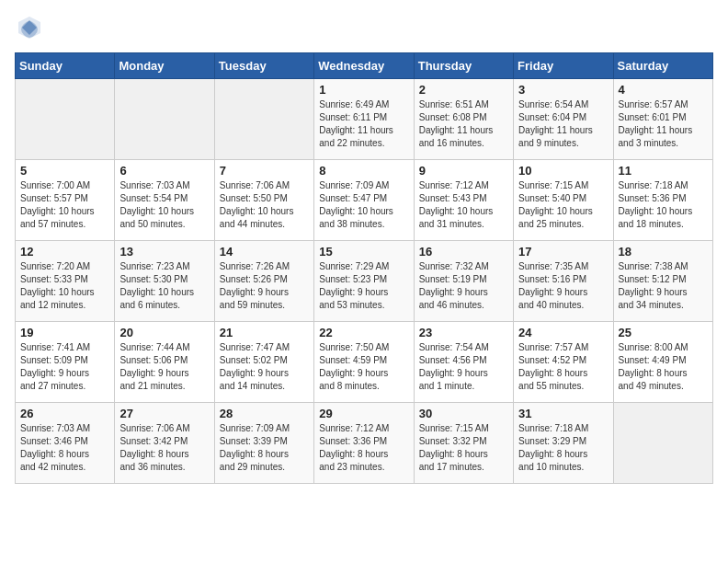 Image resolution: width=728 pixels, height=563 pixels. I want to click on day-number: 4, so click(664, 90).